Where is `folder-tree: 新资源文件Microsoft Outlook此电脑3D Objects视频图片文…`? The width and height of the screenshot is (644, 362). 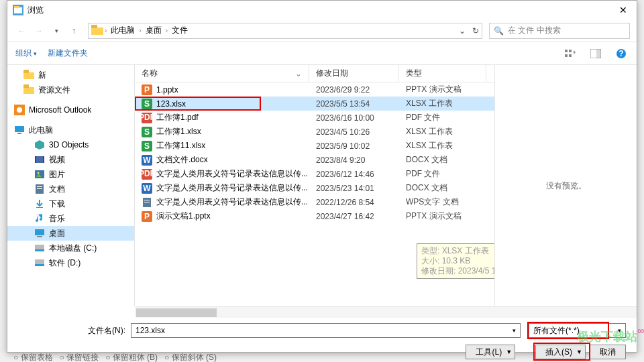
folder-tree: 新资源文件Microsoft Outlook此电脑3D Objects视频图片文… is located at coordinates (71, 186).